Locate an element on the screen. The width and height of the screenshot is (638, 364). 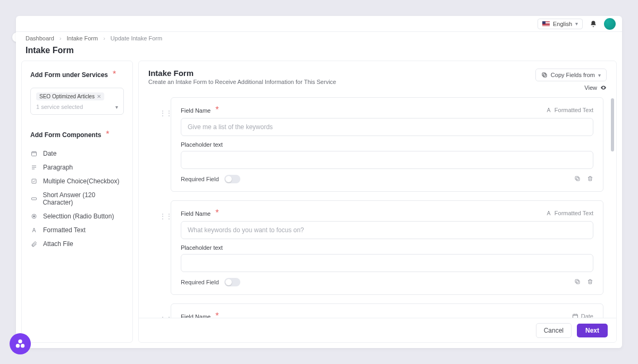
chip-row: SEO Optimized Articles ✕ is located at coordinates (77, 97).